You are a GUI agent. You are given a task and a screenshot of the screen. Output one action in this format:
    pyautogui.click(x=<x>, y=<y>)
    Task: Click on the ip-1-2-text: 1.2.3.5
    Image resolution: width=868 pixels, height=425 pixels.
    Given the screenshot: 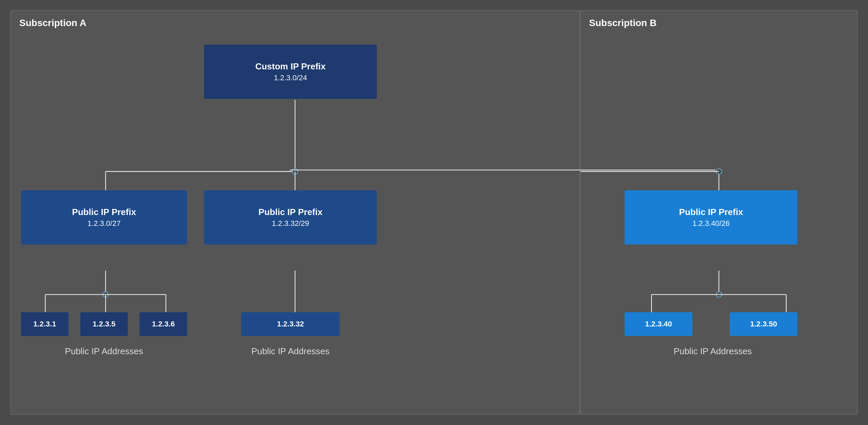 What is the action you would take?
    pyautogui.click(x=104, y=324)
    